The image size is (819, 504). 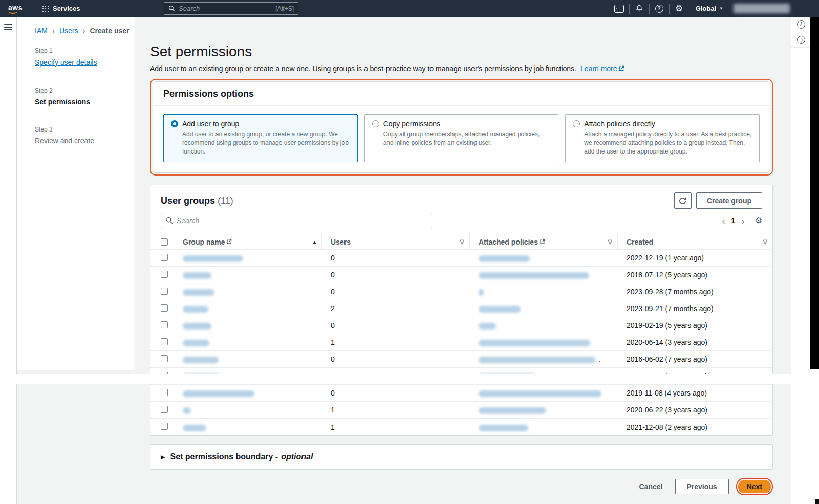 I want to click on breadcrumb-users-link: Users, so click(x=69, y=31).